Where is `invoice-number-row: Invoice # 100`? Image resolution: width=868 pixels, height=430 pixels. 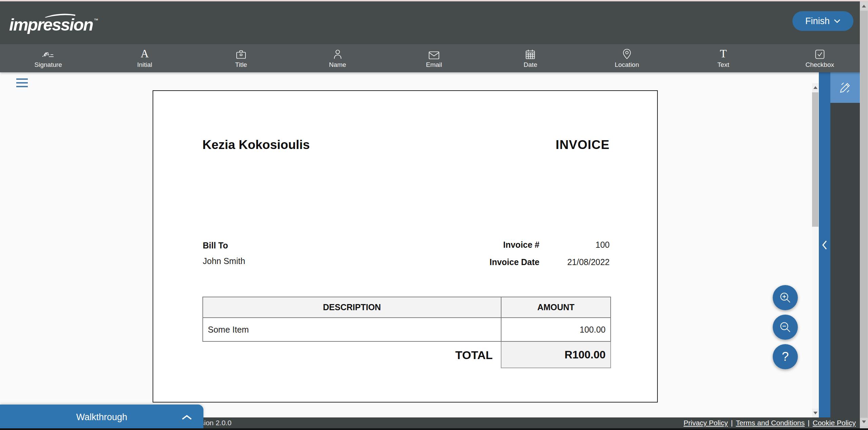
invoice-number-row: Invoice # 100 is located at coordinates (550, 245).